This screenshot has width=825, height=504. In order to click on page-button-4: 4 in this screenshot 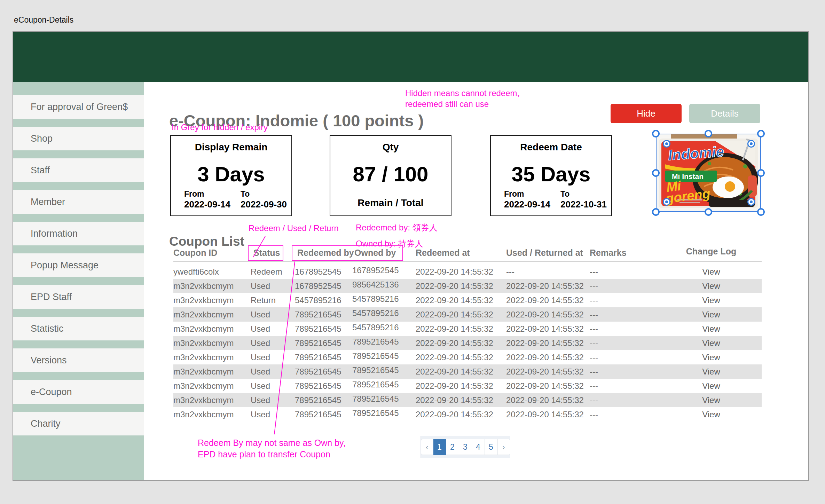, I will do `click(478, 447)`.